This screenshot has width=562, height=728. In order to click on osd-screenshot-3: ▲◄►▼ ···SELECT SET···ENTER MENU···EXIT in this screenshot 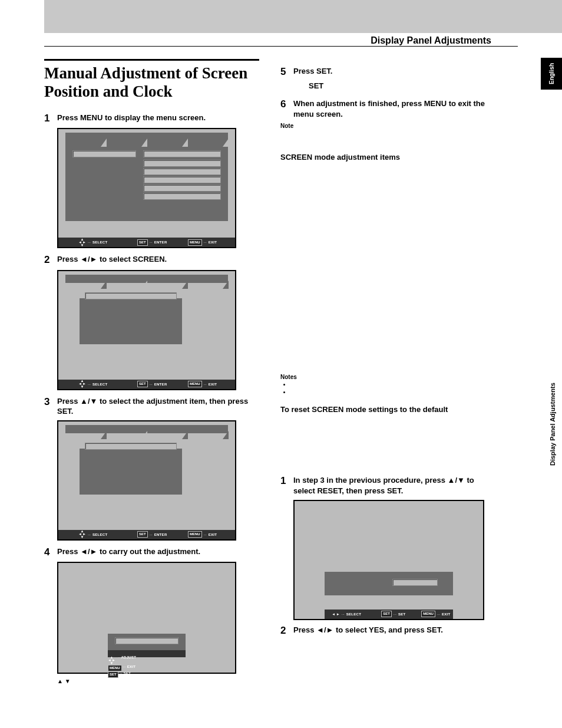, I will do `click(147, 480)`.